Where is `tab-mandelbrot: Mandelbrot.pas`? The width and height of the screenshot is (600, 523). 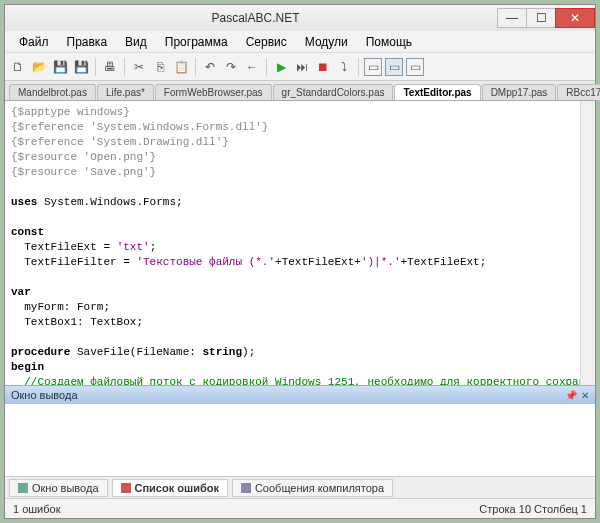 tab-mandelbrot: Mandelbrot.pas is located at coordinates (52, 92).